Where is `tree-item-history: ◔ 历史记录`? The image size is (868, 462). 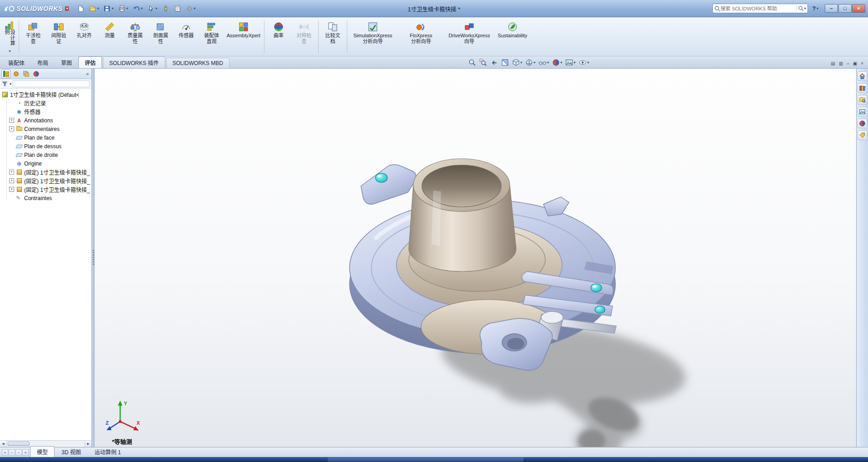 tree-item-history: ◔ 历史记录 is located at coordinates (50, 103).